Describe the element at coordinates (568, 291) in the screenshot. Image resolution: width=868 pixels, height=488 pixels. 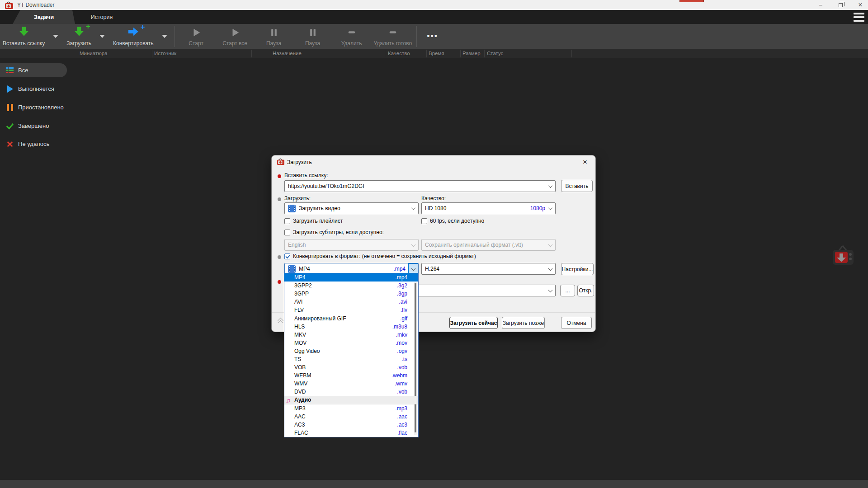
I see `browse-button: ...` at that location.